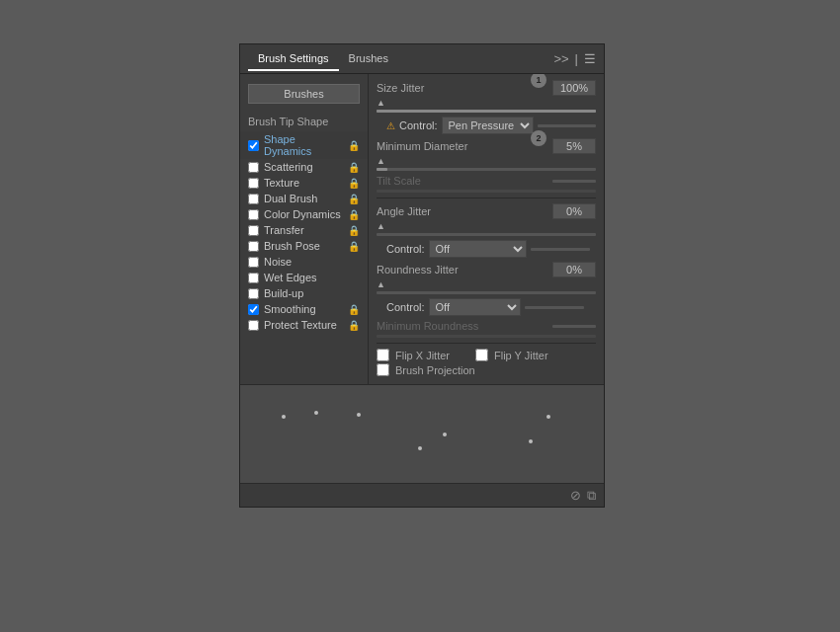 This screenshot has width=840, height=632. I want to click on brushes-btn-wrap: Brushes, so click(304, 96).